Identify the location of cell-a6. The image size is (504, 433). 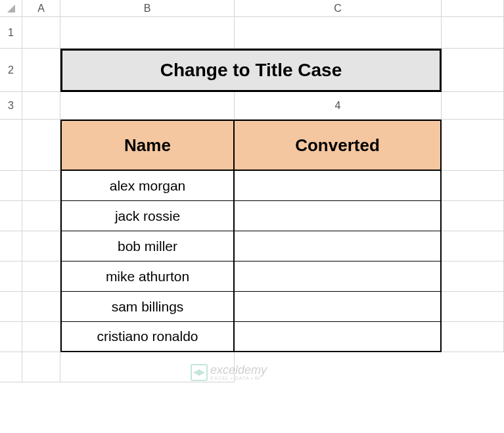
(473, 186).